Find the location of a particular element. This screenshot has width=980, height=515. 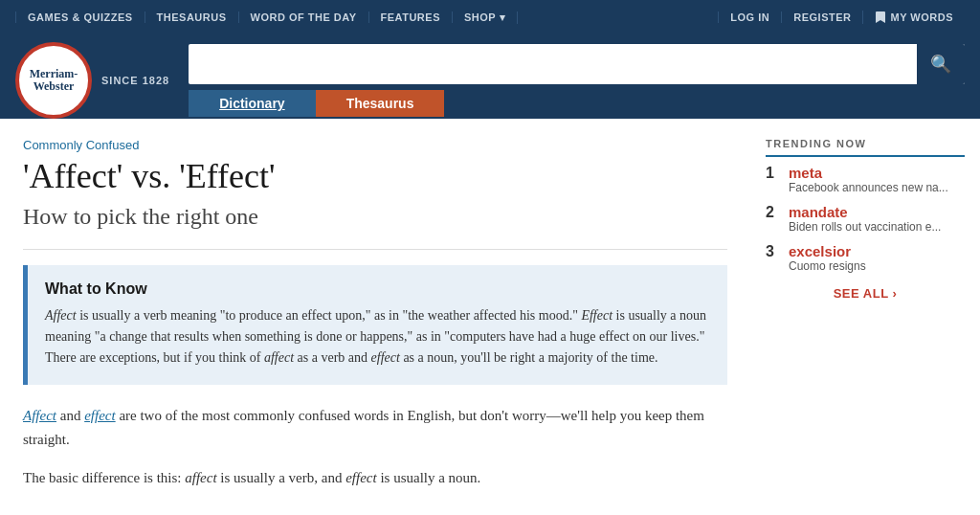

effect-link-1: effect is located at coordinates (100, 415).